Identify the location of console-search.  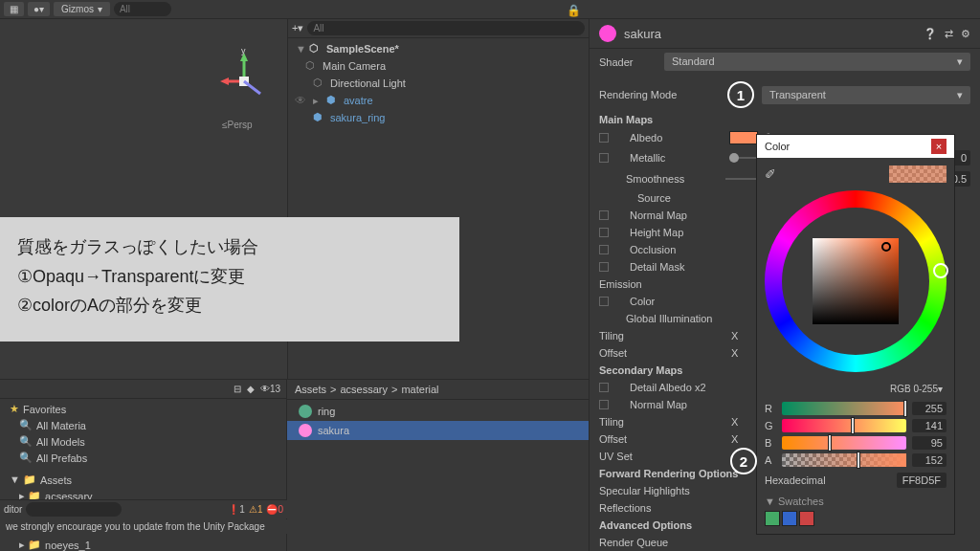
(74, 509).